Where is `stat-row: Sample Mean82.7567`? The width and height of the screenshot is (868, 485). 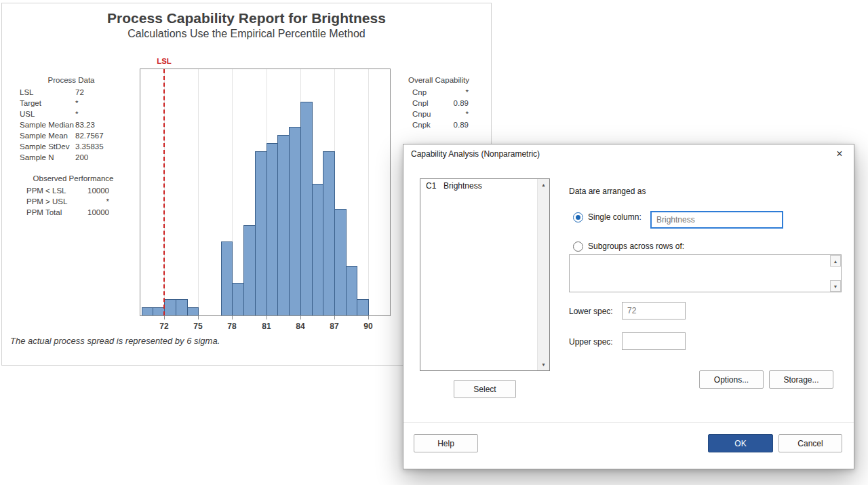
stat-row: Sample Mean82.7567 is located at coordinates (77, 136).